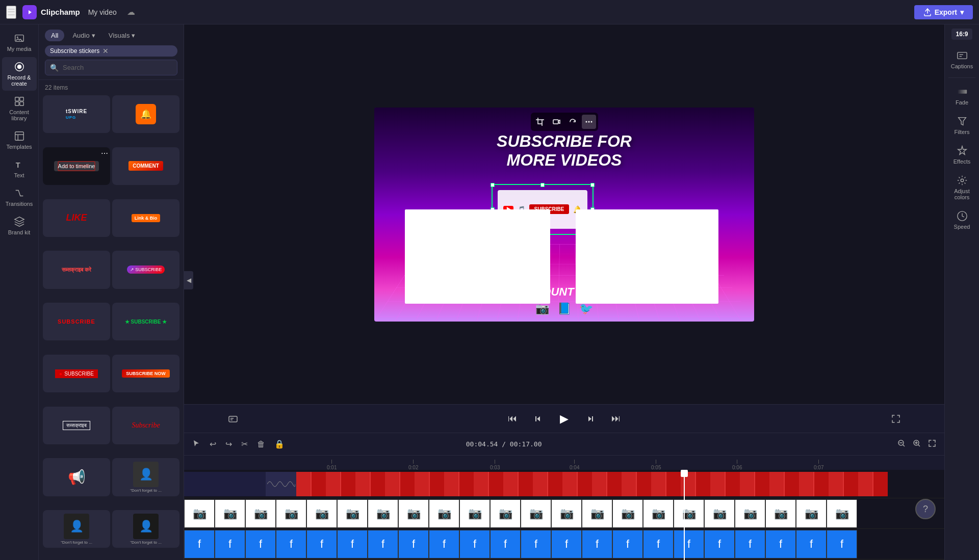 This screenshot has width=979, height=560. I want to click on sticker-item: सब्सक्राइब, so click(76, 425).